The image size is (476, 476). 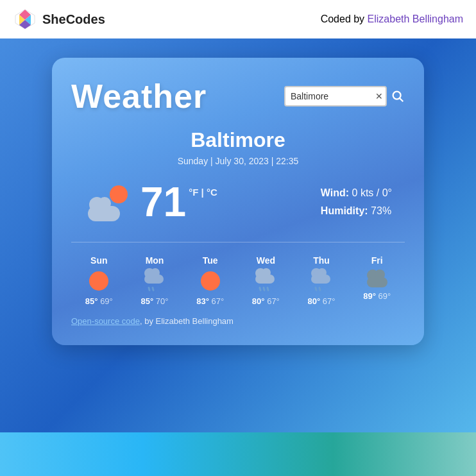 I want to click on site-header: SheCodes Coded by Elizabeth Bellingham, so click(x=238, y=19).